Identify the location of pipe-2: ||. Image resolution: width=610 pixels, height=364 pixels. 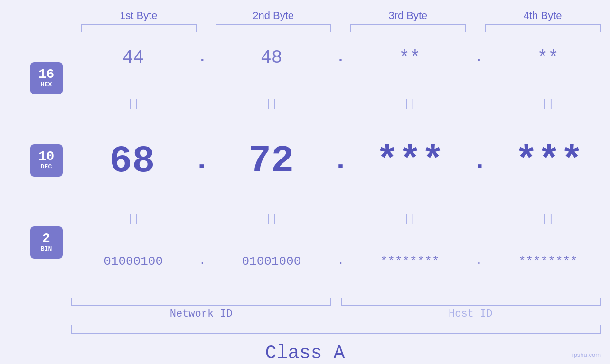
(272, 103).